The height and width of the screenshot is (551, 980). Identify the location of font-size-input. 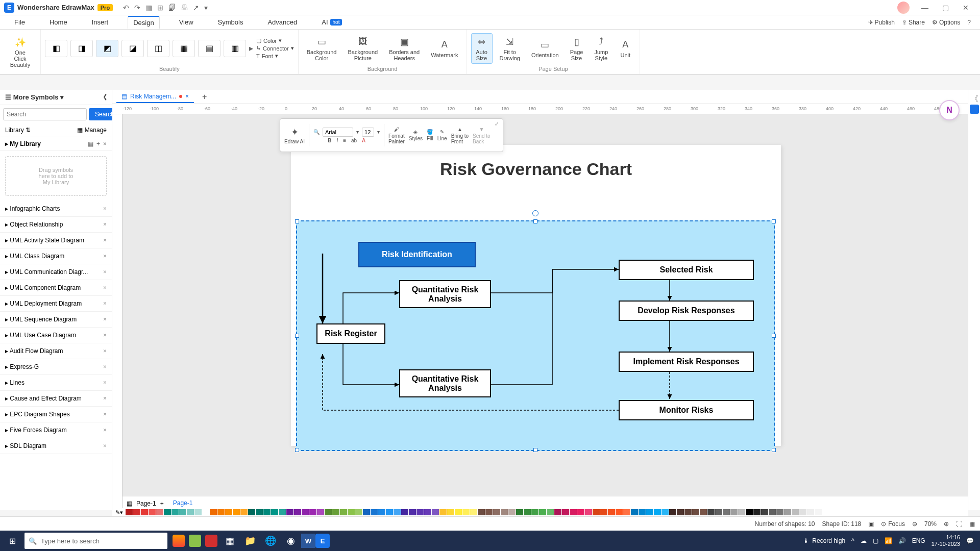
(368, 132).